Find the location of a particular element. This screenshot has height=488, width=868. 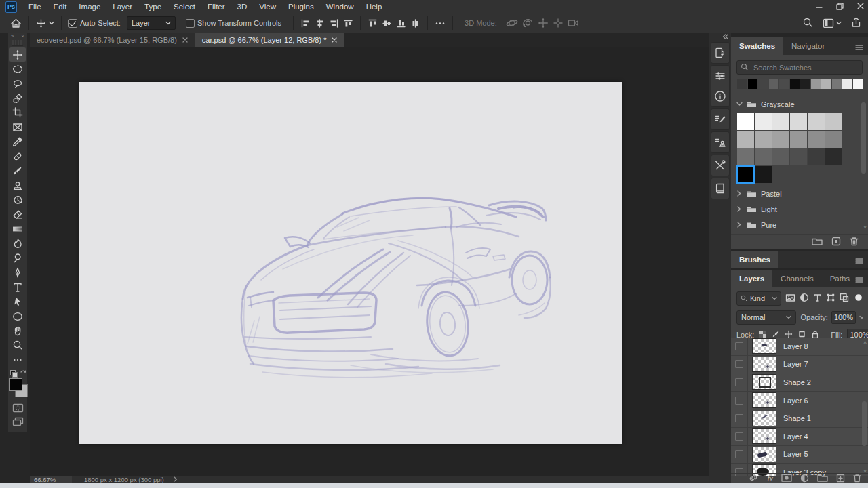

filtering-toggle is located at coordinates (859, 298).